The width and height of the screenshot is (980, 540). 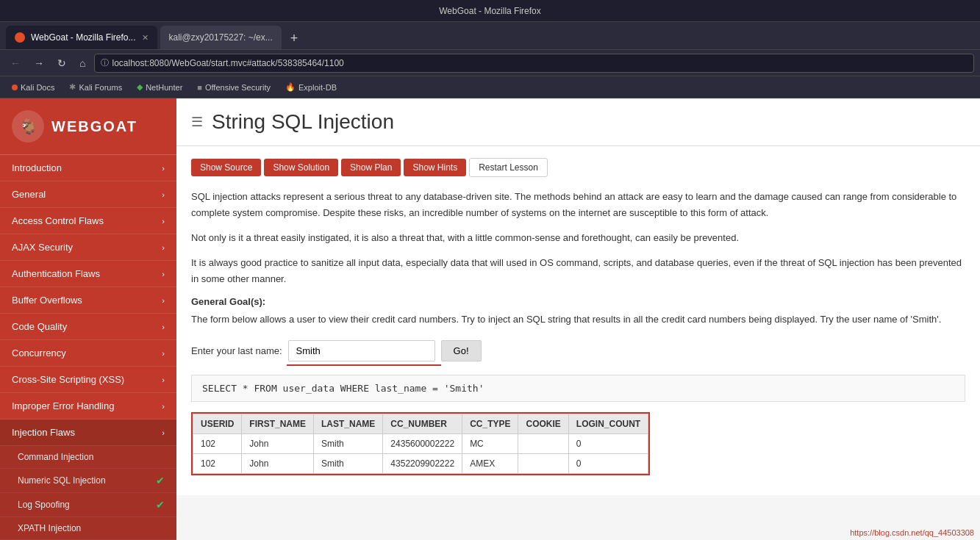 What do you see at coordinates (96, 87) in the screenshot?
I see `bookmark-kali-forums: ✱ Kali Forums` at bounding box center [96, 87].